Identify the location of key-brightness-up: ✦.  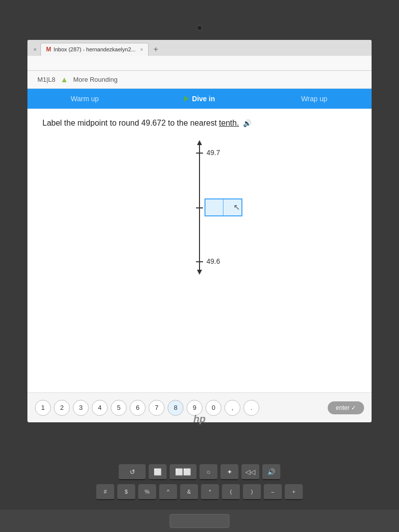
(229, 472).